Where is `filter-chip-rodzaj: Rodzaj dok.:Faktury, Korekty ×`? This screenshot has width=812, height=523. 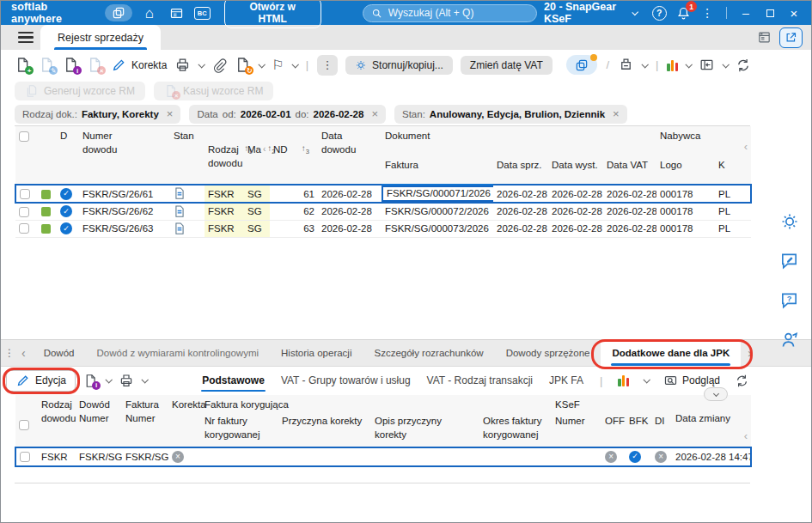 filter-chip-rodzaj: Rodzaj dok.:Faktury, Korekty × is located at coordinates (98, 114).